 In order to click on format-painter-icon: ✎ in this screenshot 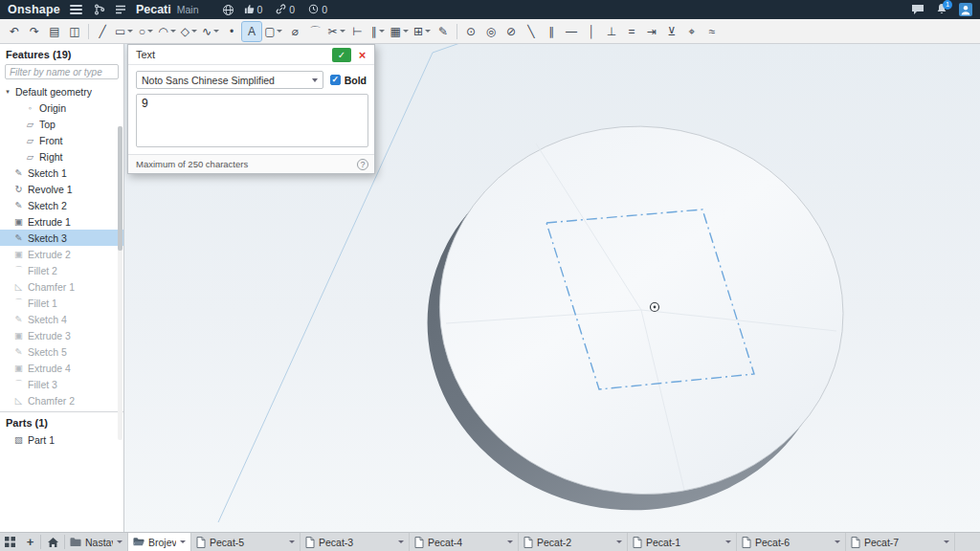, I will do `click(443, 32)`.